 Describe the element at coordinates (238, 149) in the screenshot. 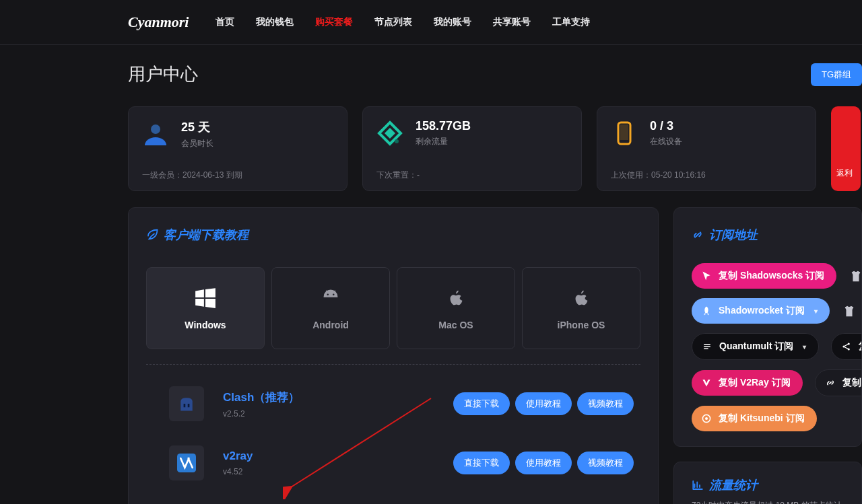

I see `stat-card-membership: 25 天 会员时长 一级会员：2024-06-13 到期` at that location.